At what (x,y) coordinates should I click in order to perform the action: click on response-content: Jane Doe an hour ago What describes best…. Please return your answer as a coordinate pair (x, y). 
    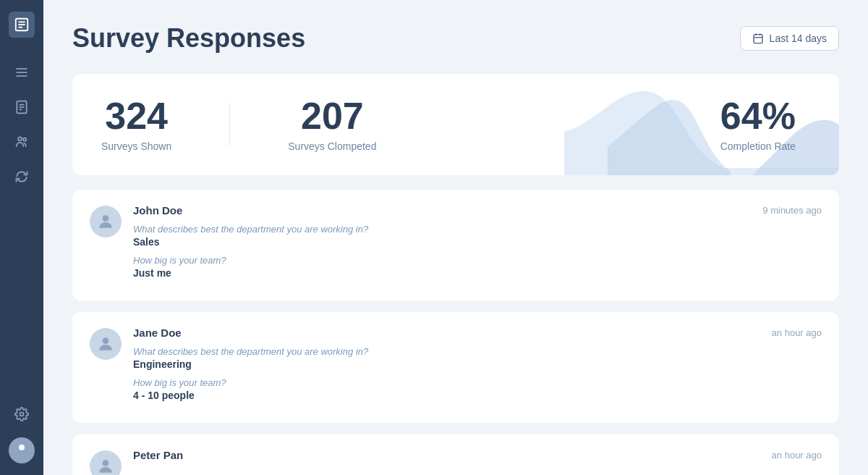
    Looking at the image, I should click on (477, 368).